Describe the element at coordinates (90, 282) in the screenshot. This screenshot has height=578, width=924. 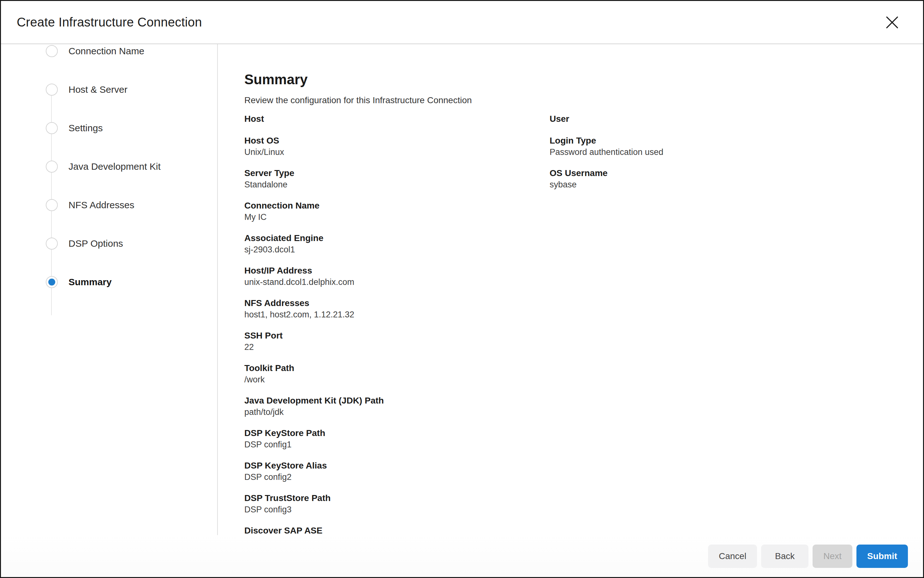
I see `step-label: Summary` at that location.